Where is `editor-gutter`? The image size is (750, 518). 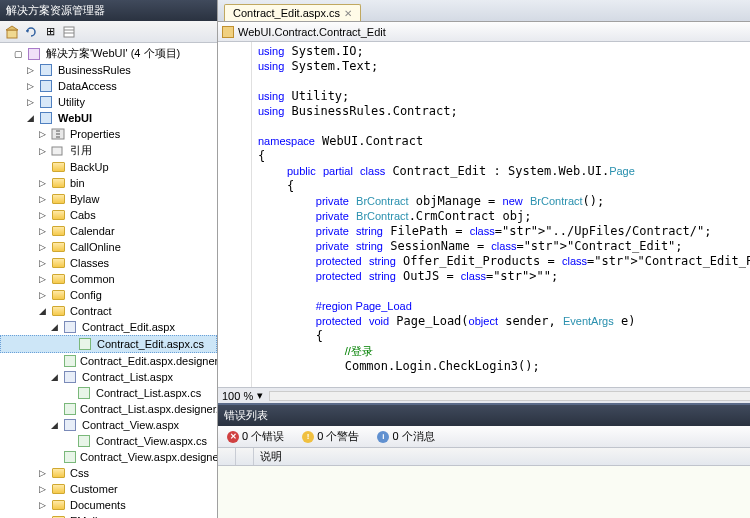
editor-gutter is located at coordinates (235, 214).